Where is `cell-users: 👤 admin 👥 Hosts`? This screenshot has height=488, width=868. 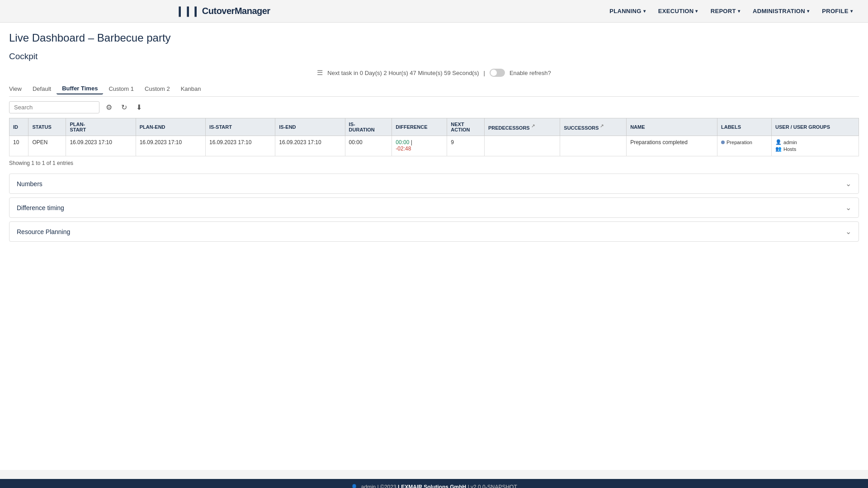
cell-users: 👤 admin 👥 Hosts is located at coordinates (816, 146).